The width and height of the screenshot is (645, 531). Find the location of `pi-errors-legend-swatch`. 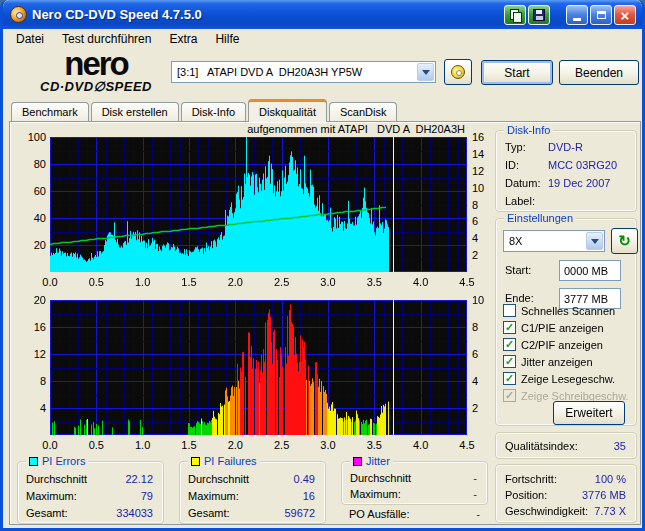

pi-errors-legend-swatch is located at coordinates (34, 462).